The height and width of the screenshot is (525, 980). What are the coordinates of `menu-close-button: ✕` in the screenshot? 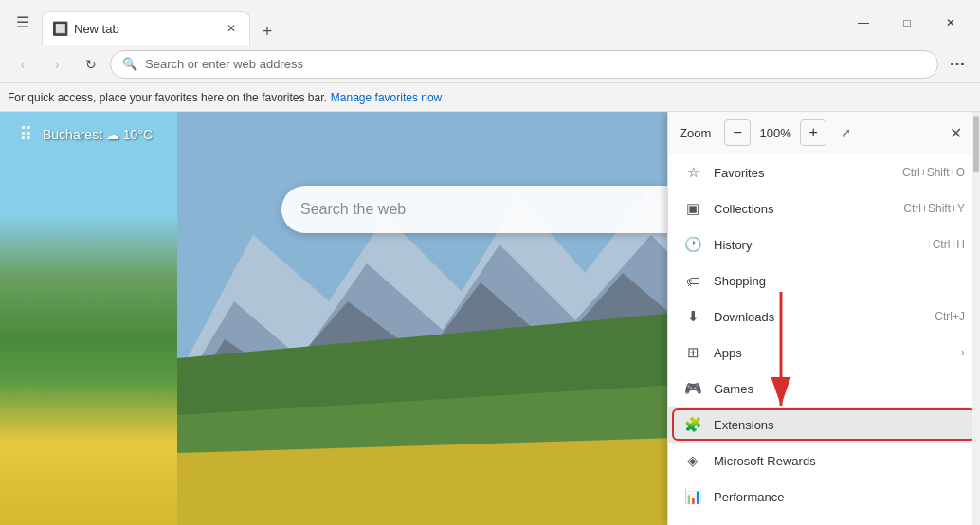 It's located at (955, 133).